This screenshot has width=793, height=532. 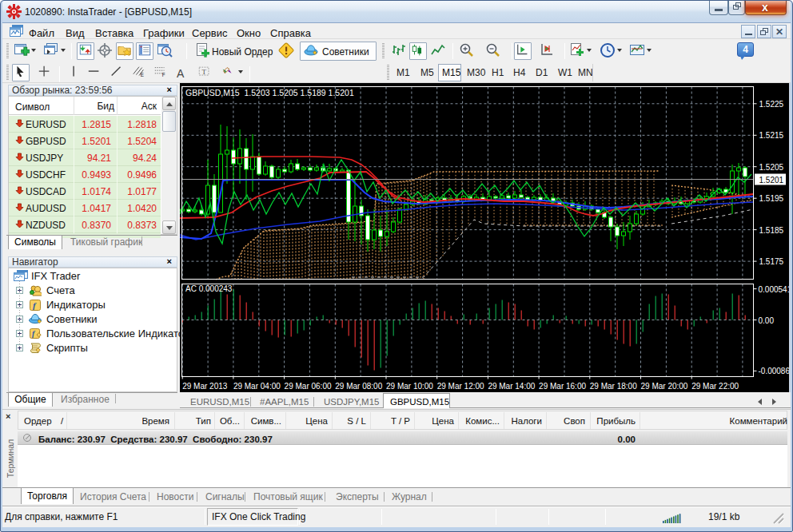 I want to click on svg-text: 29 Mar 18:00, so click(x=614, y=387).